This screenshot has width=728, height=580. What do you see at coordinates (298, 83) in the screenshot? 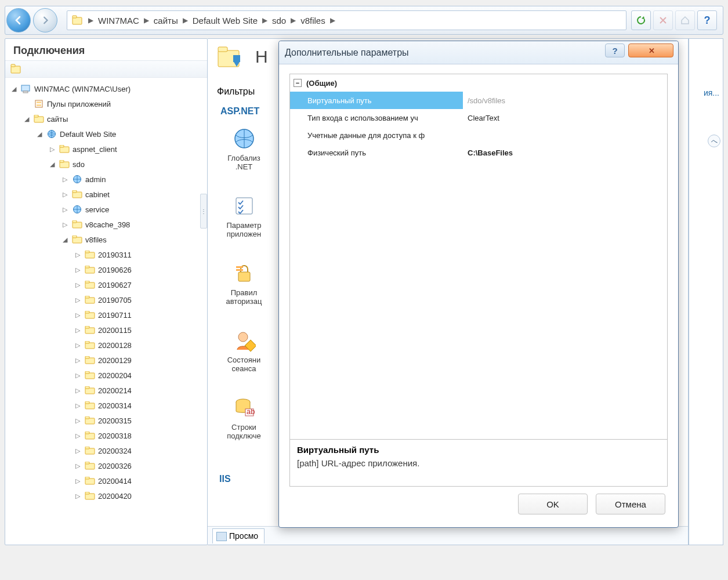
I see `collapse-icon: −` at bounding box center [298, 83].